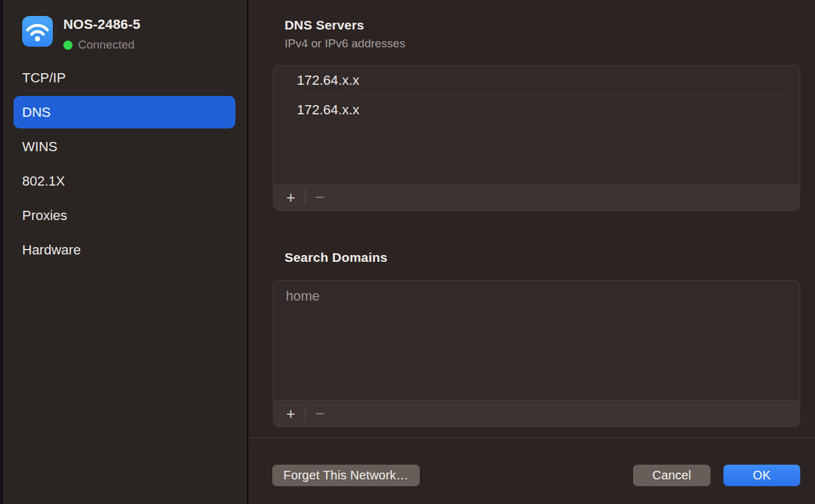 Image resolution: width=815 pixels, height=504 pixels. I want to click on network-name: NOS-2486-5, so click(102, 25).